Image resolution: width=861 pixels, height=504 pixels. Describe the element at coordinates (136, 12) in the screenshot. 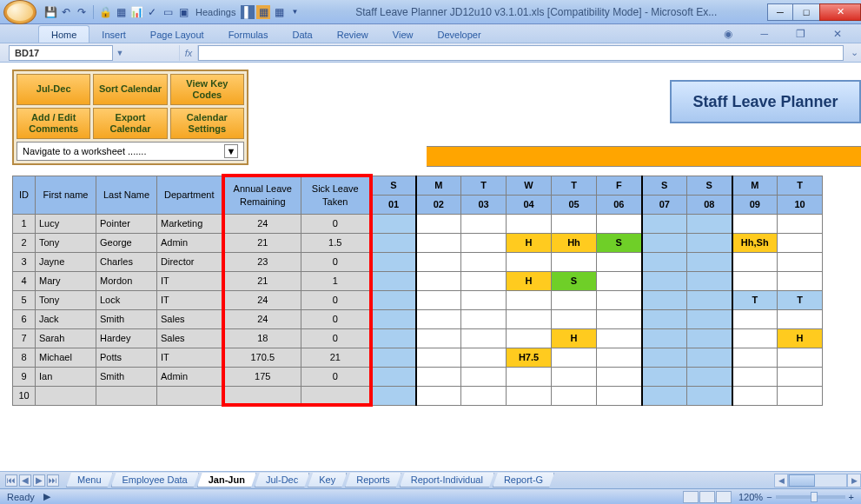

I see `chart-icon: 📊` at that location.